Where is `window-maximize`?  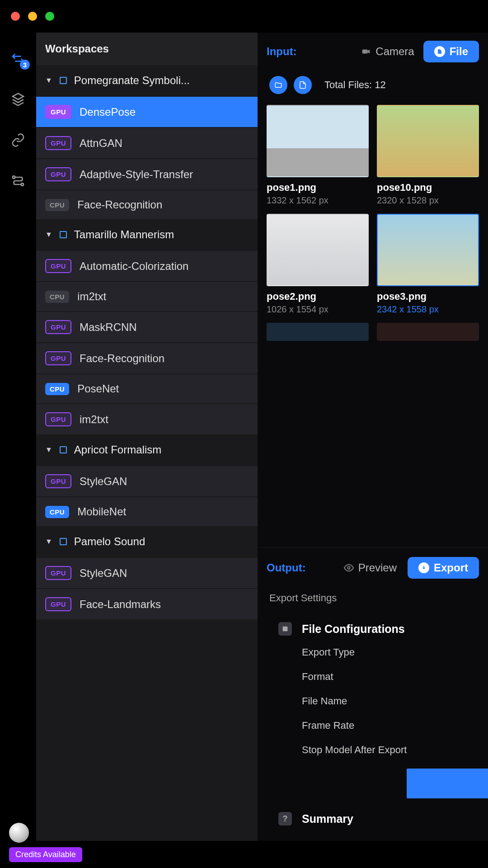 window-maximize is located at coordinates (50, 16).